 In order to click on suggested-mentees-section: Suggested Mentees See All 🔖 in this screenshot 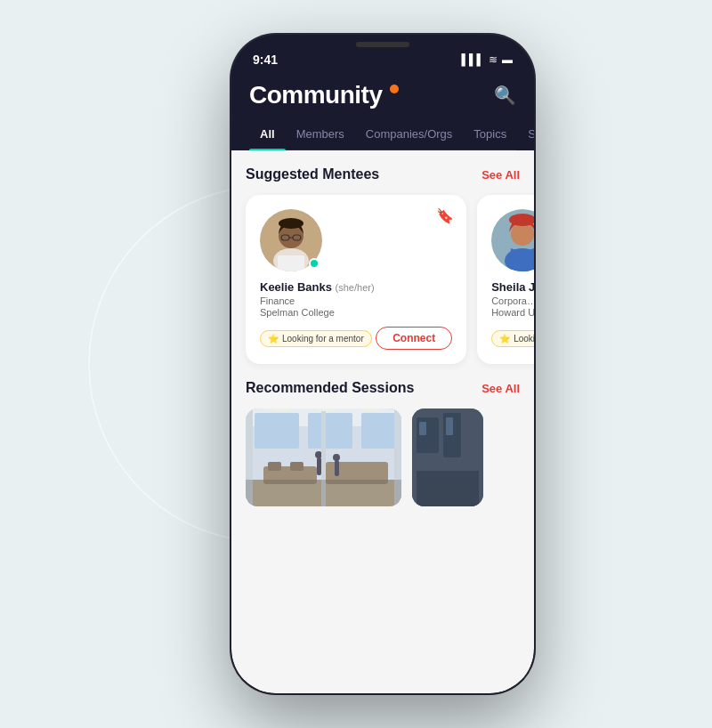, I will do `click(383, 262)`.